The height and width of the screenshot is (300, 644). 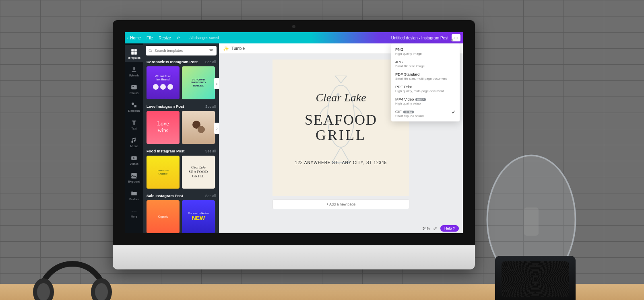 What do you see at coordinates (181, 51) in the screenshot?
I see `search-input` at bounding box center [181, 51].